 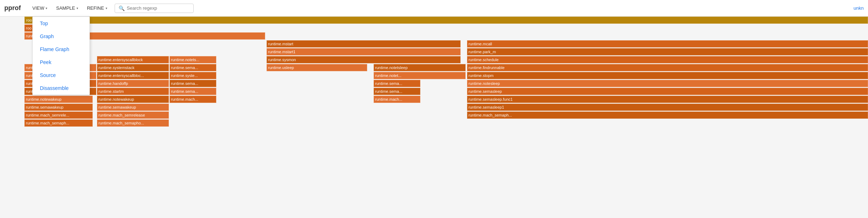 I want to click on dropdown-item-peek: Peek, so click(x=61, y=62).